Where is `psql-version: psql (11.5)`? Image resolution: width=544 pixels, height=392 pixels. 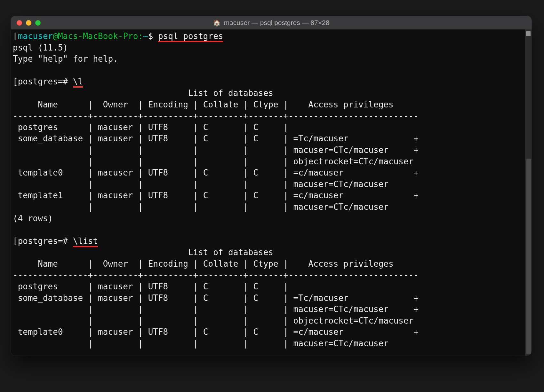
psql-version: psql (11.5) is located at coordinates (40, 48).